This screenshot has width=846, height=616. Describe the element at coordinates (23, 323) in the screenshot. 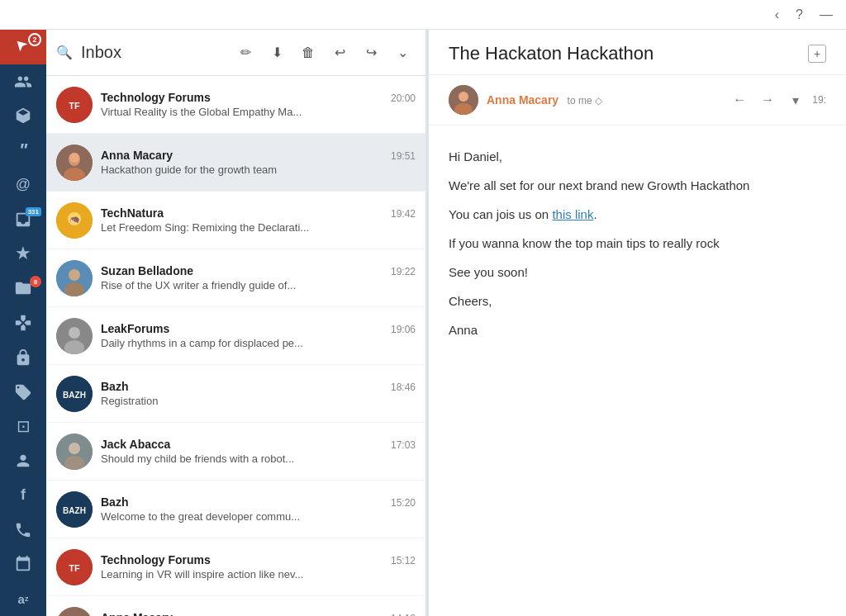

I see `sidebar-item-game` at that location.